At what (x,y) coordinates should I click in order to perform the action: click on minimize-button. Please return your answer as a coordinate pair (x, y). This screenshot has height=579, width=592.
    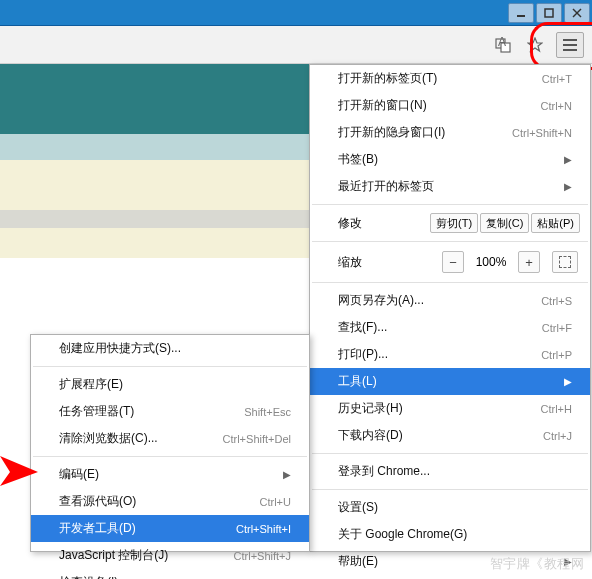
    Looking at the image, I should click on (521, 13).